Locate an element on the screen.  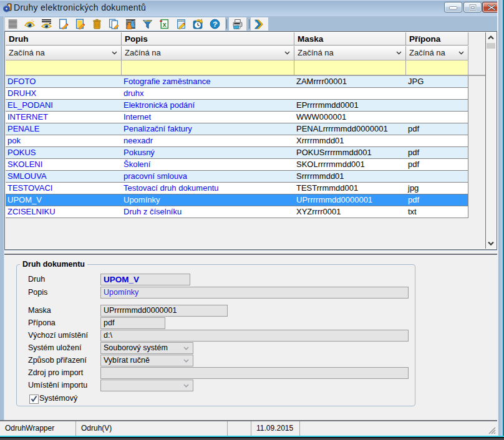
table-row: EL_PODANIElektronická podáníEPrrrrmmdd00… is located at coordinates (237, 106).